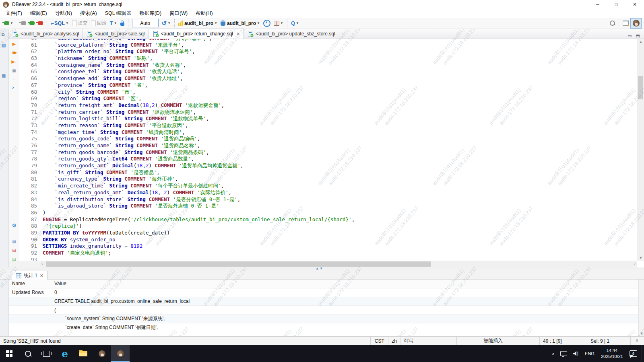 Image resolution: width=644 pixels, height=362 pixels. Describe the element at coordinates (14, 71) in the screenshot. I see `explain-plan-icon: ▦` at that location.